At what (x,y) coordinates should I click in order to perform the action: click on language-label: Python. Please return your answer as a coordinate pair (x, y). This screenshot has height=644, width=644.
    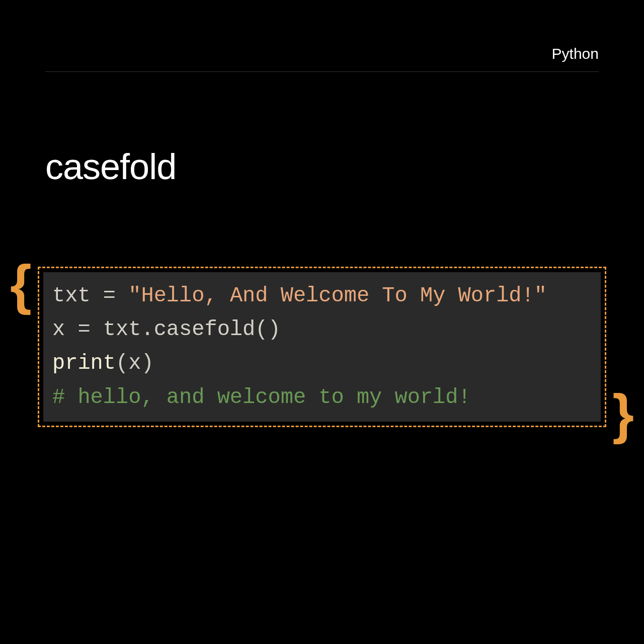
    Looking at the image, I should click on (576, 54).